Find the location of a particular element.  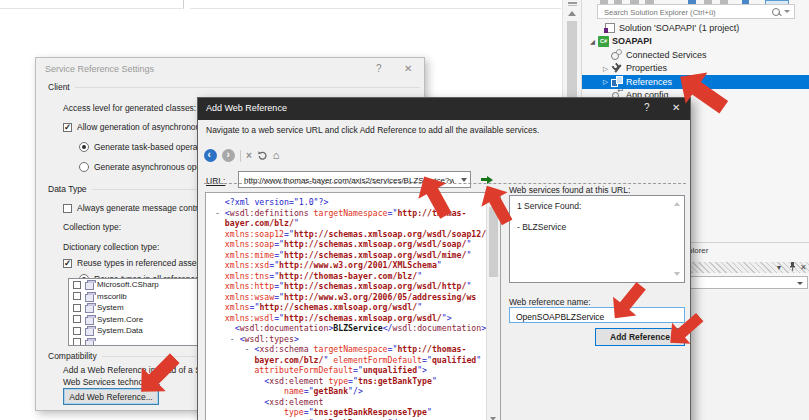

xml-line: name="getBank"/> is located at coordinates (353, 392).